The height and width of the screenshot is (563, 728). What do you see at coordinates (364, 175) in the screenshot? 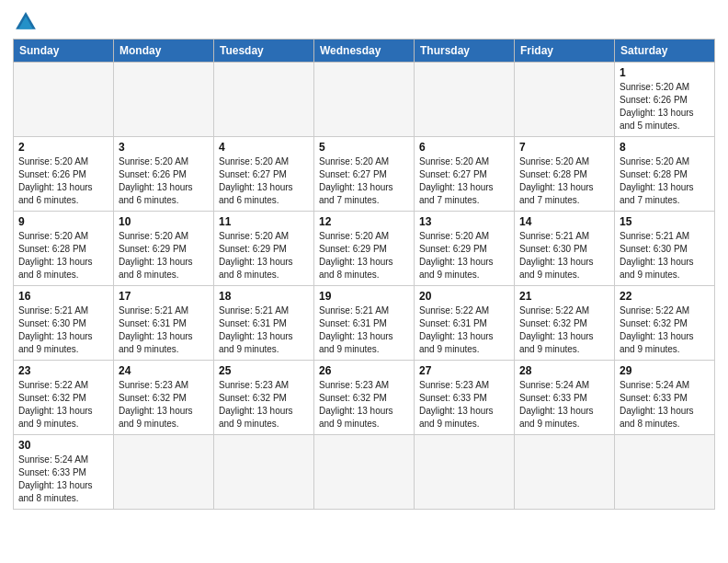
I see `week-row-2: 2Sunrise: 5:20 AM Sunset: 6:26 PM Daylig…` at bounding box center [364, 175].